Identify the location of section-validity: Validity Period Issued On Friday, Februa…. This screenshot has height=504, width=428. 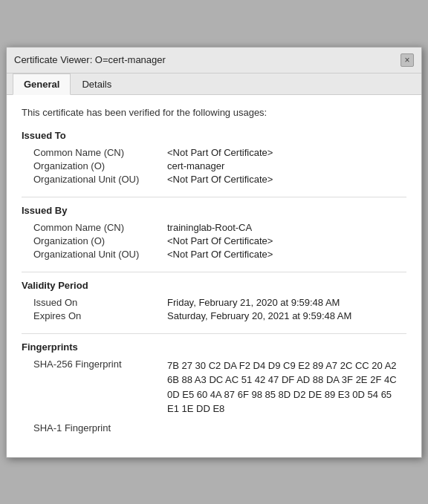
(214, 301).